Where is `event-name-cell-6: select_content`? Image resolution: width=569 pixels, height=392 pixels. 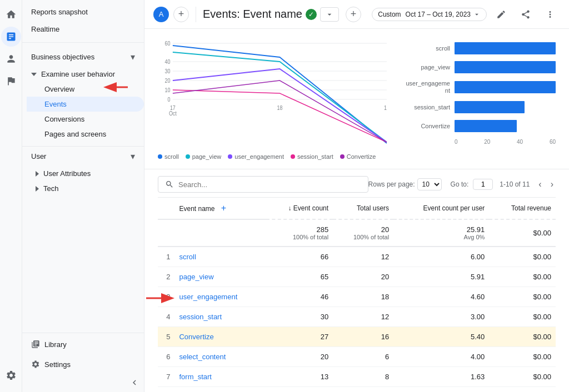
event-name-cell-6: select_content is located at coordinates (220, 357).